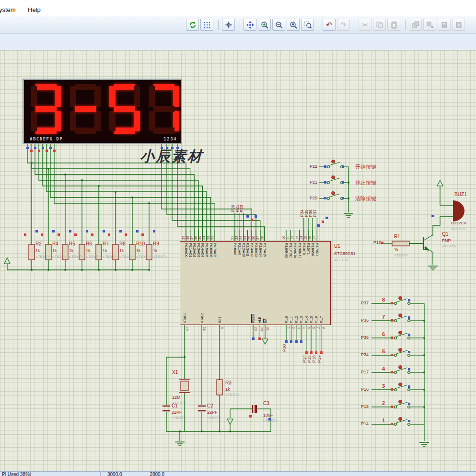  Describe the element at coordinates (401, 315) in the screenshot. I see `key-button-p36-actuator` at that location.